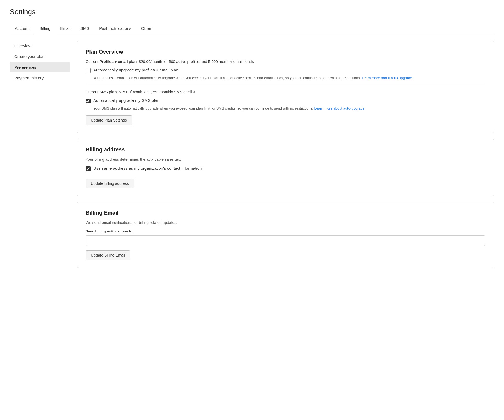  I want to click on sms-auto-upgrade-helper: Your SMS plan will automatically upgrade…, so click(289, 108).